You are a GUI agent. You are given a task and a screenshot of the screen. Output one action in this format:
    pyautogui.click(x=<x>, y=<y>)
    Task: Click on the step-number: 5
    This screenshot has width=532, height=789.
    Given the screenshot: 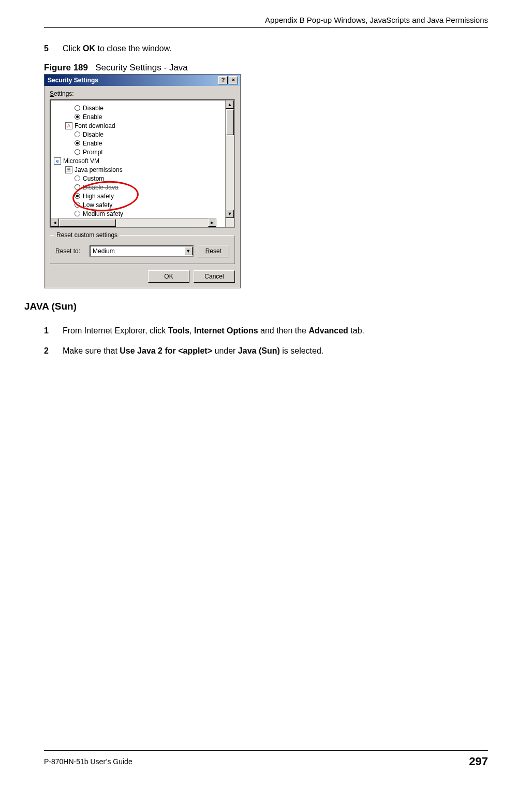 What is the action you would take?
    pyautogui.click(x=53, y=49)
    